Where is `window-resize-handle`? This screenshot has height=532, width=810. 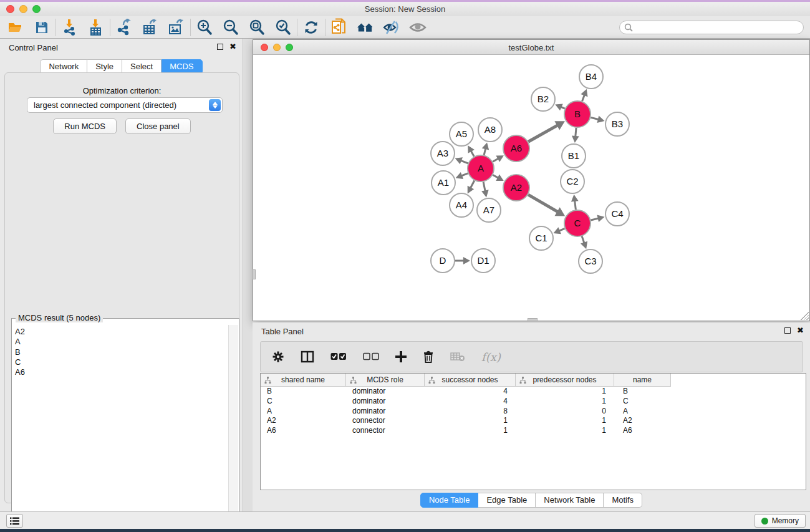
window-resize-handle is located at coordinates (804, 316).